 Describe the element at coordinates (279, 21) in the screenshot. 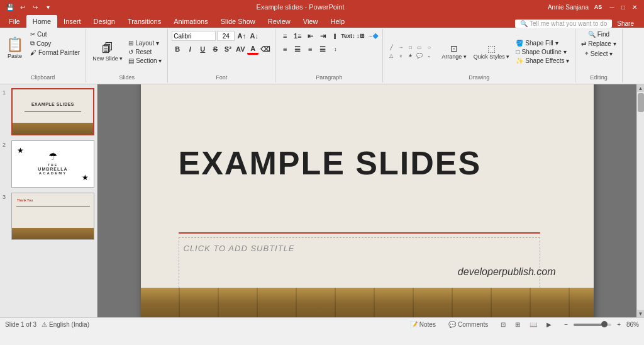

I see `tab-review: Review` at that location.